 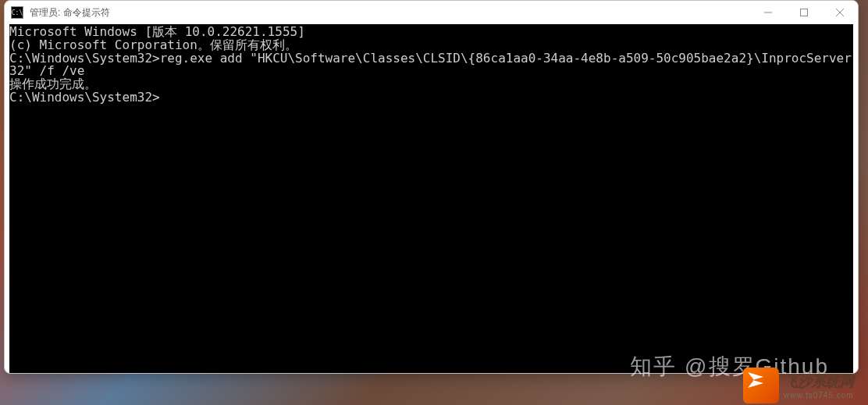 What do you see at coordinates (804, 12) in the screenshot?
I see `maximize-icon` at bounding box center [804, 12].